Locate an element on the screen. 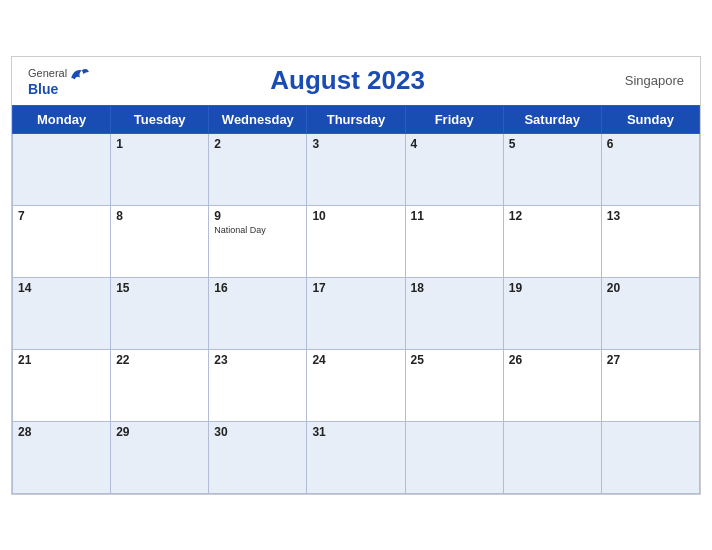  calendar-cell: 18 is located at coordinates (454, 313).